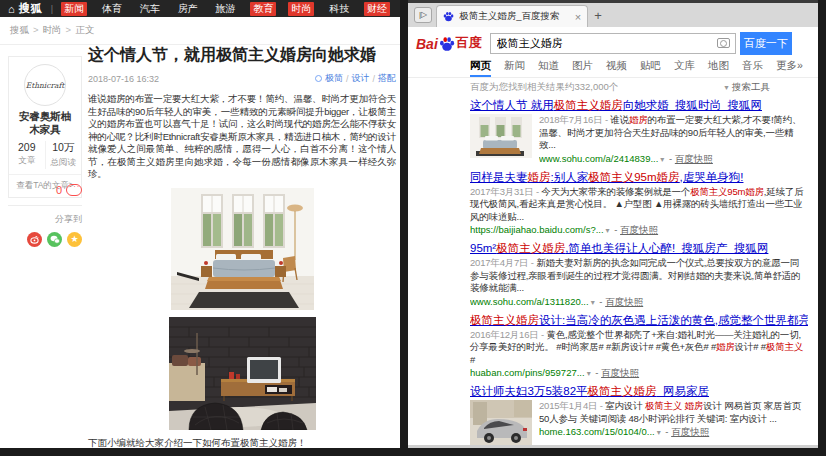 This screenshot has width=826, height=456. I want to click on baidu-nav-tabs: 网页新闻知道图片视频贴吧文库地图音乐更多», so click(613, 68).